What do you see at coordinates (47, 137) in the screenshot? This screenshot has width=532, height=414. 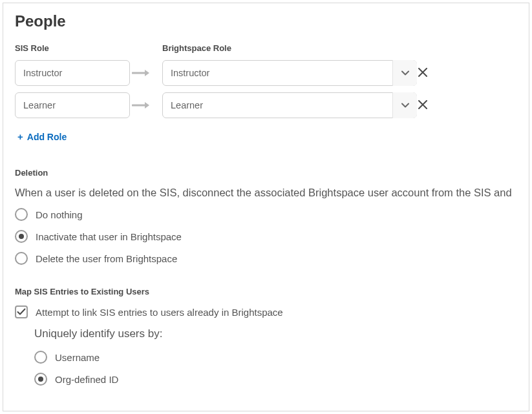 I see `add-role-label: Add Role` at bounding box center [47, 137].